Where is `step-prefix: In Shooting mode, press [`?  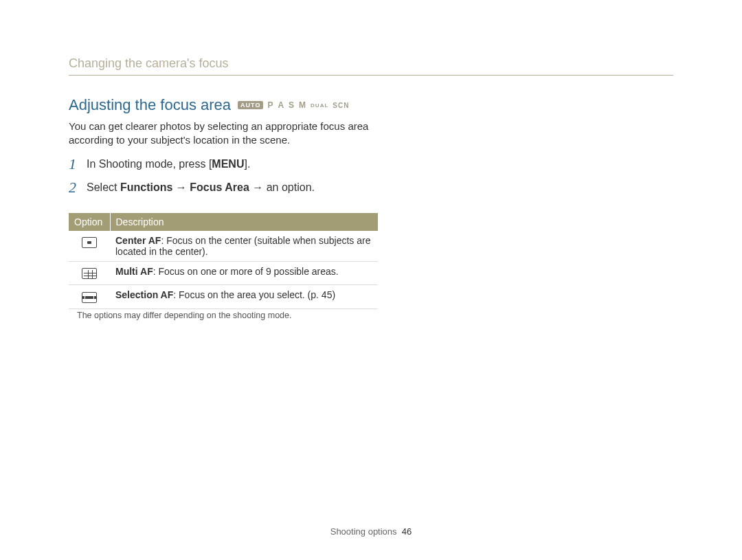
step-prefix: In Shooting mode, press [ is located at coordinates (149, 164).